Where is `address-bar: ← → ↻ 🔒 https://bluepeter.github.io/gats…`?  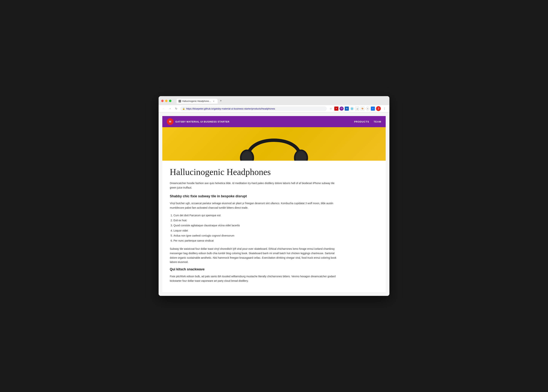 address-bar: ← → ↻ 🔒 https://bluepeter.github.io/gats… is located at coordinates (274, 109).